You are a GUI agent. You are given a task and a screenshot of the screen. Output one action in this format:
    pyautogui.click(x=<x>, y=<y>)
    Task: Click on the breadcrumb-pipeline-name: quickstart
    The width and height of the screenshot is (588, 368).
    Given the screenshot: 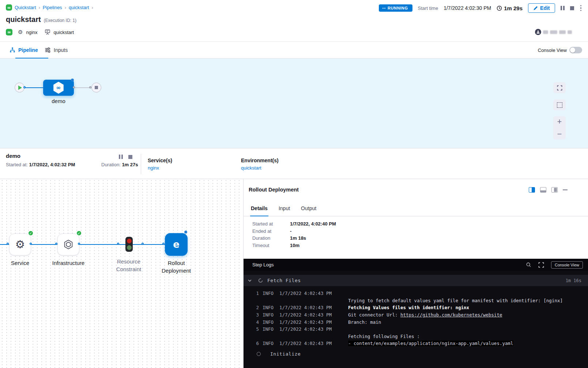 What is the action you would take?
    pyautogui.click(x=79, y=7)
    